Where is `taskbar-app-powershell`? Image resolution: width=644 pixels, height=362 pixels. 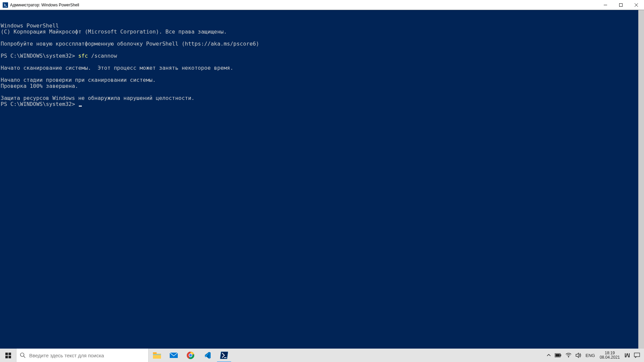
taskbar-app-powershell is located at coordinates (224, 355).